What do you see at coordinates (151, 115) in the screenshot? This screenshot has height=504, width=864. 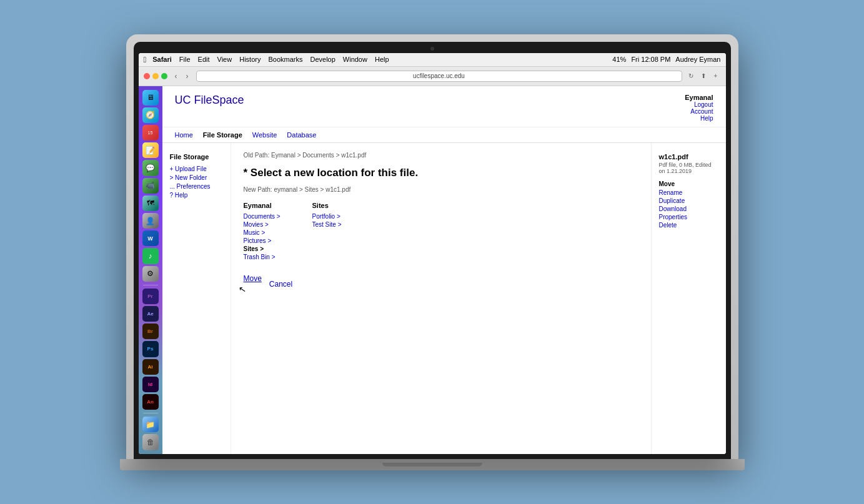 I see `dock-safari: 🧭` at bounding box center [151, 115].